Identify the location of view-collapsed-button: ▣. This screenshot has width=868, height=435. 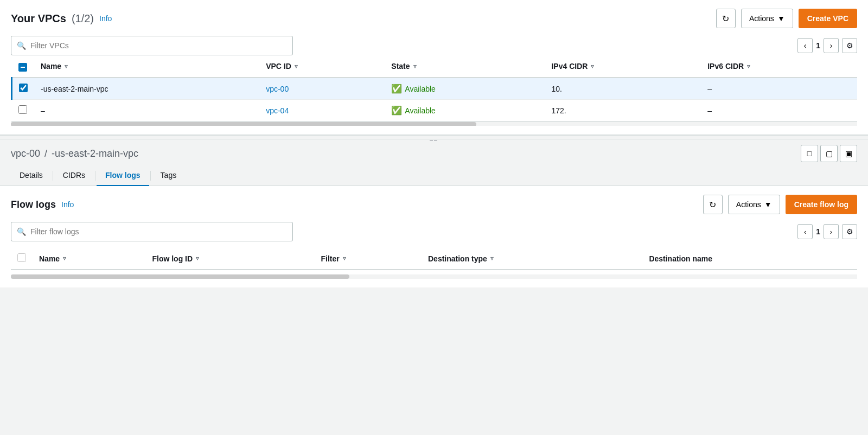
(848, 153).